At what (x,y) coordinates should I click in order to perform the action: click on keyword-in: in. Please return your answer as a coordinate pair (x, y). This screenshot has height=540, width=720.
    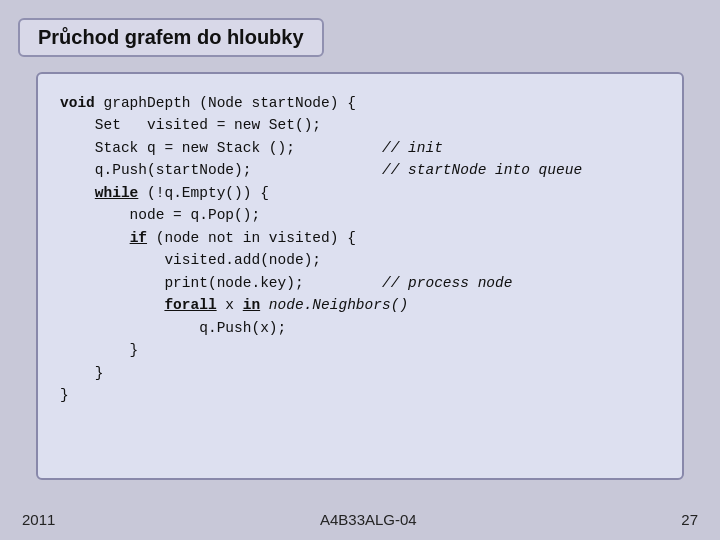
    Looking at the image, I should click on (252, 305).